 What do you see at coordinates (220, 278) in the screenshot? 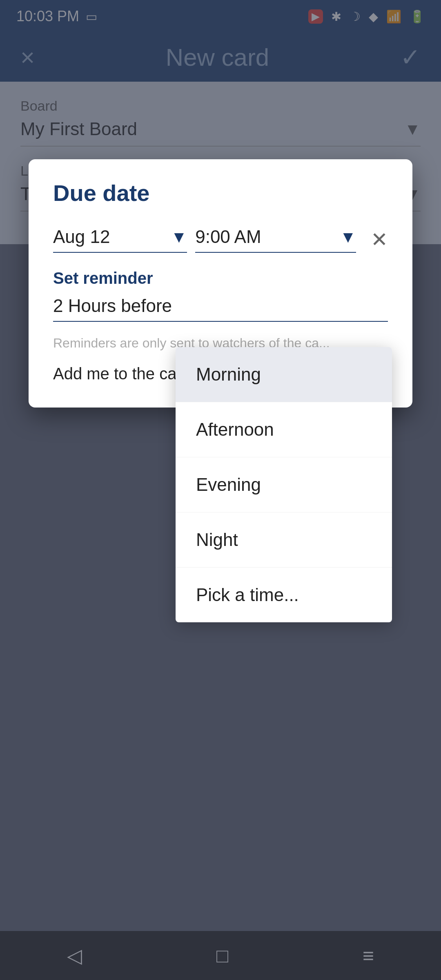
I see `reminder-label: Set reminder` at bounding box center [220, 278].